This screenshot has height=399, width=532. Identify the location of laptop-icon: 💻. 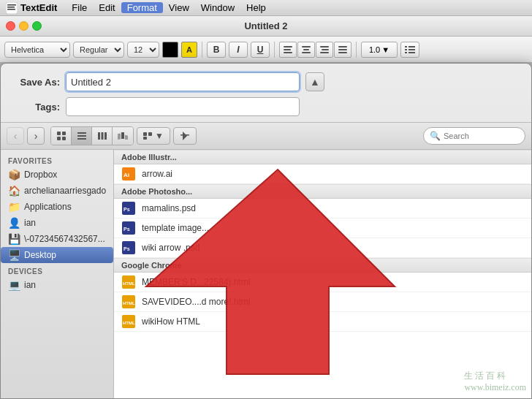
(14, 285).